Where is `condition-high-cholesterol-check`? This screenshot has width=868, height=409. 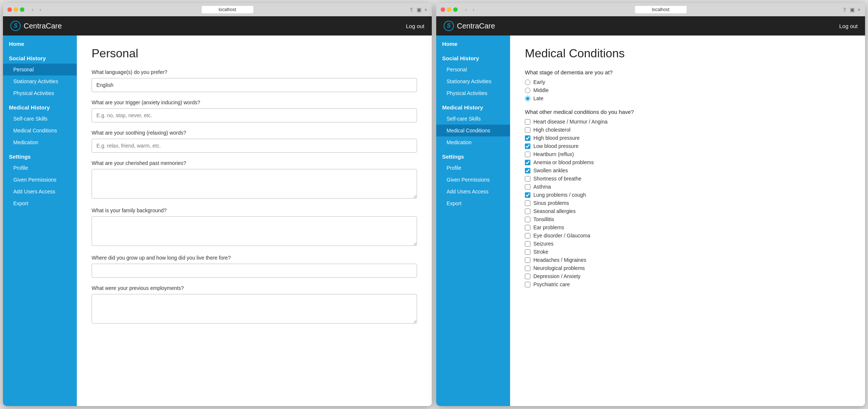
condition-high-cholesterol-check is located at coordinates (527, 130).